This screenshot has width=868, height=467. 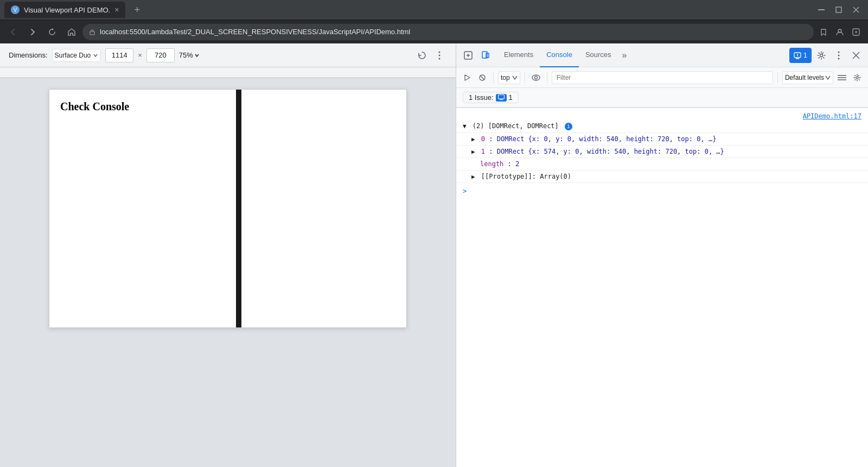 I want to click on refresh-button, so click(x=52, y=32).